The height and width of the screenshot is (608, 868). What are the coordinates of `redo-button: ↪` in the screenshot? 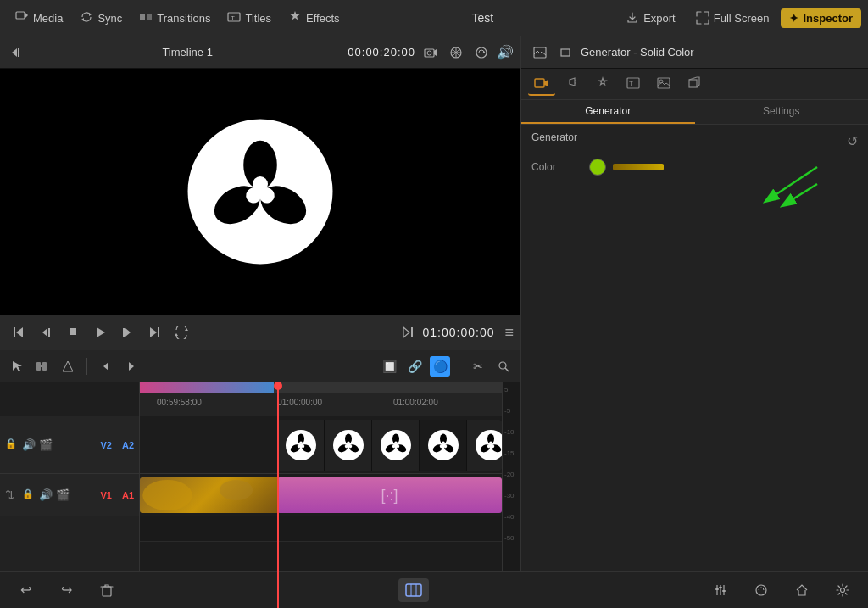 It's located at (66, 590).